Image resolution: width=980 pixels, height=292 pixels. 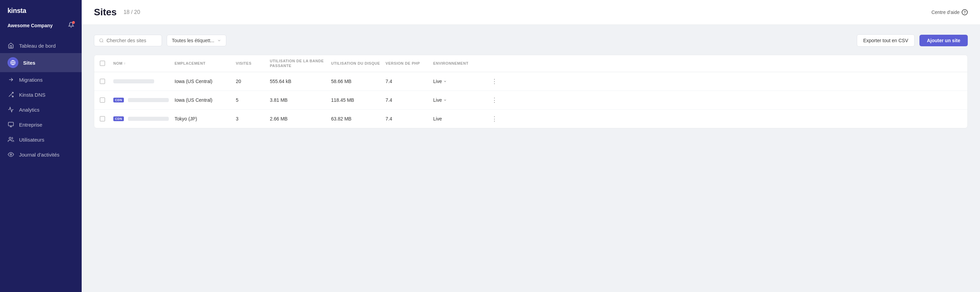 I want to click on sidebar-item-migrations: Migrations, so click(x=41, y=80).